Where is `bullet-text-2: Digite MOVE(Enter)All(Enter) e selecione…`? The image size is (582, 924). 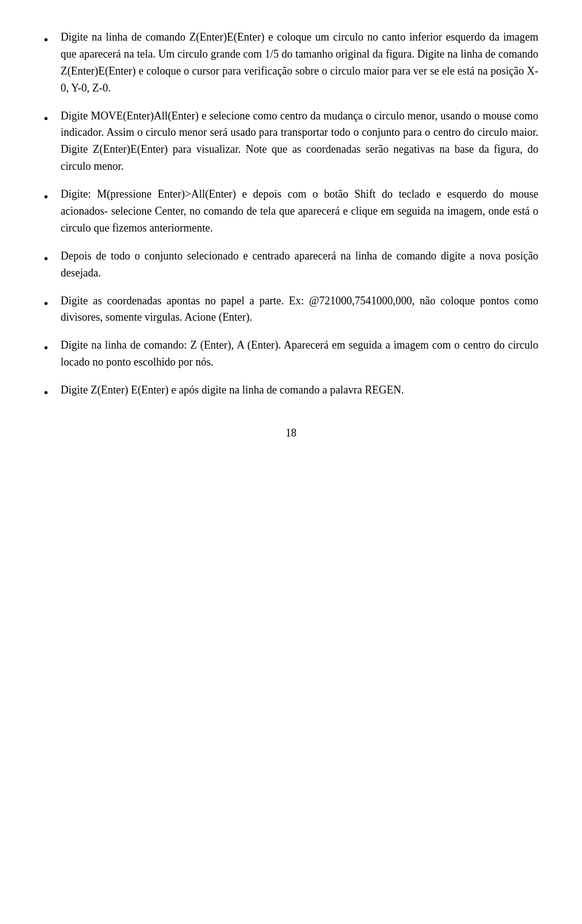
bullet-text-2: Digite MOVE(Enter)All(Enter) e selecione… is located at coordinates (299, 142).